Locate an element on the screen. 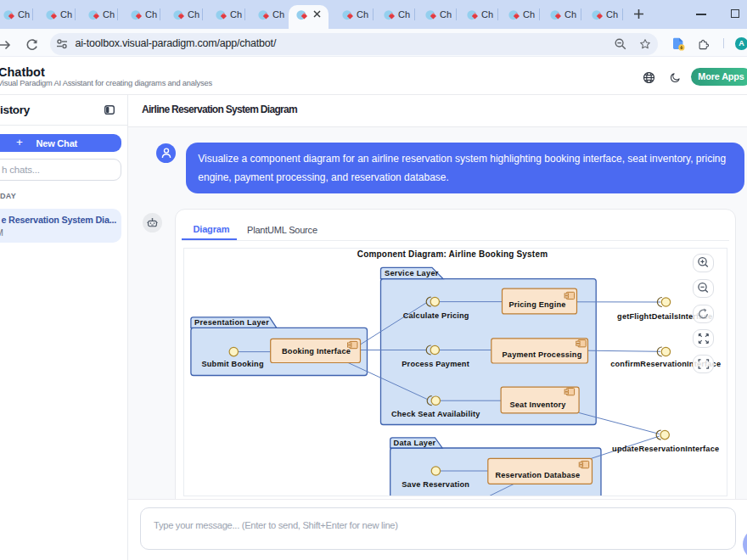 The image size is (747, 560). svg-text: Calculate Pricing is located at coordinates (435, 316).